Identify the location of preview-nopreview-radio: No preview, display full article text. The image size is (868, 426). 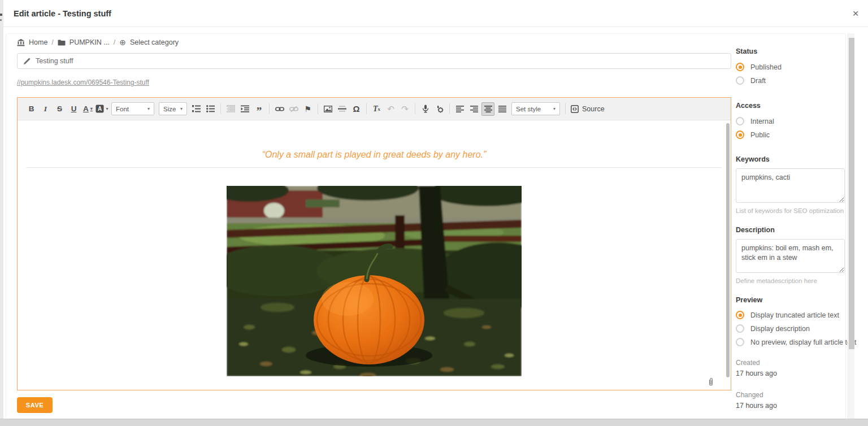
(792, 342).